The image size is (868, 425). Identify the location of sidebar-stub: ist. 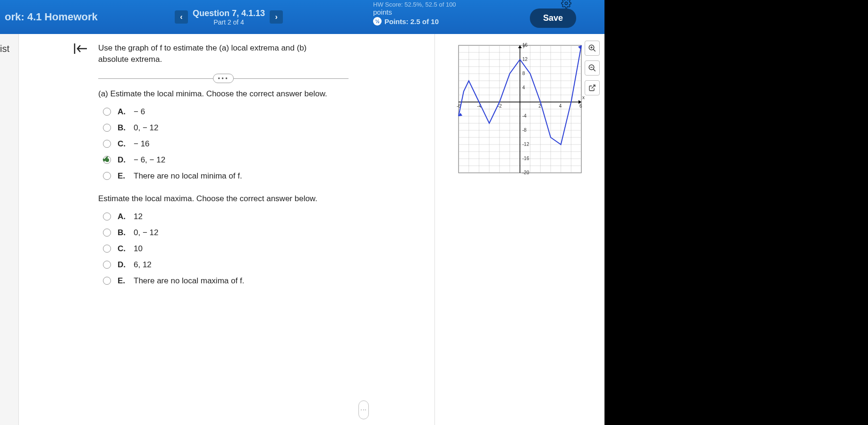
(9, 230).